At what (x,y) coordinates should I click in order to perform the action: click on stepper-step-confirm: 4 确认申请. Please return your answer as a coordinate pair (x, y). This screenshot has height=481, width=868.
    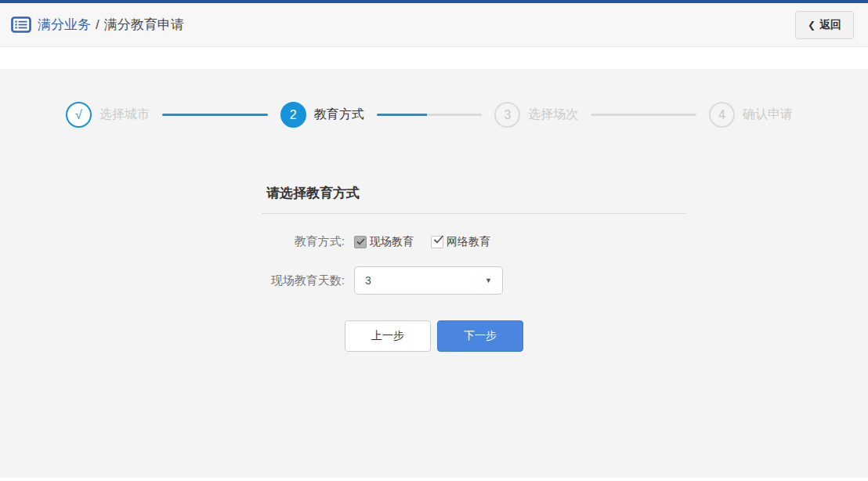
    Looking at the image, I should click on (750, 114).